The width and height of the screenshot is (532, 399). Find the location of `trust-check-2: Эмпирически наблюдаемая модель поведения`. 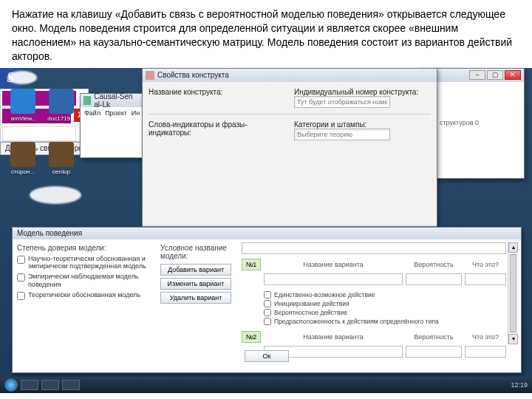

trust-check-2: Эмпирически наблюдаемая модель поведения is located at coordinates (86, 281).